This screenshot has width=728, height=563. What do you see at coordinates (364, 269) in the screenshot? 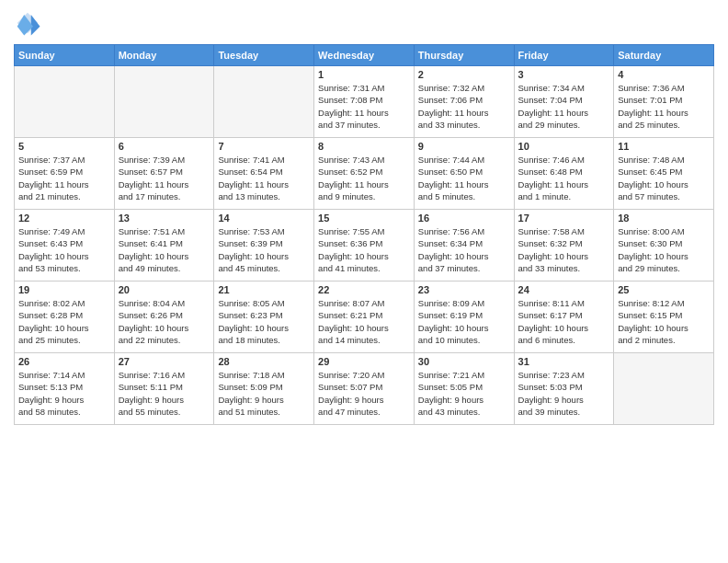
I see `day-detail-line: and 41 minutes.` at bounding box center [364, 269].